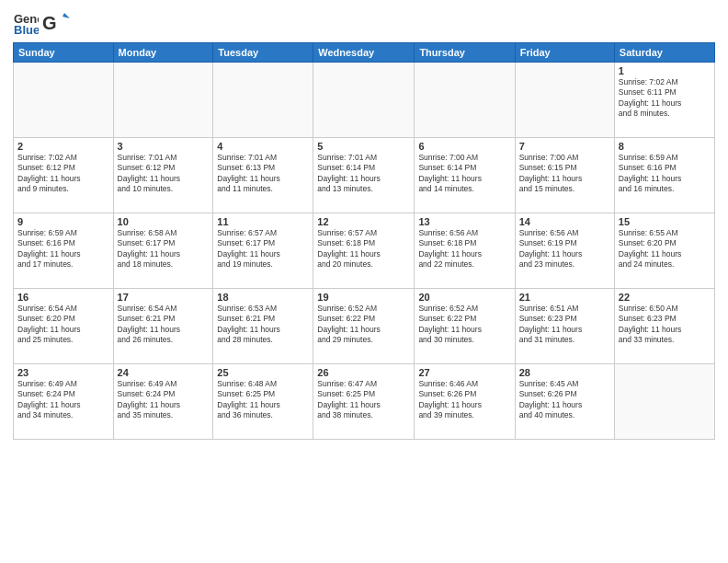  What do you see at coordinates (564, 53) in the screenshot?
I see `weekday-header: Friday` at bounding box center [564, 53].